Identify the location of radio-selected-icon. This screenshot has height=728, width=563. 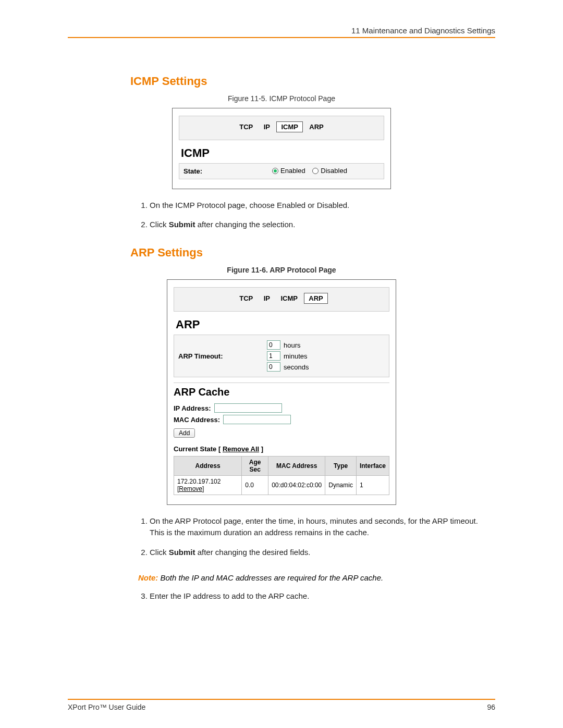
(275, 171).